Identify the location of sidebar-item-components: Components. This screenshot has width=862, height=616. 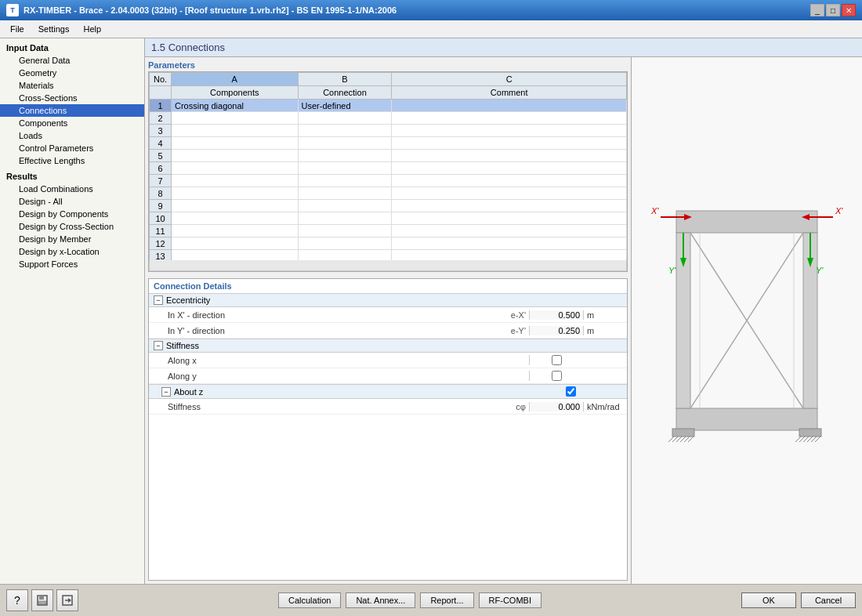
(72, 123).